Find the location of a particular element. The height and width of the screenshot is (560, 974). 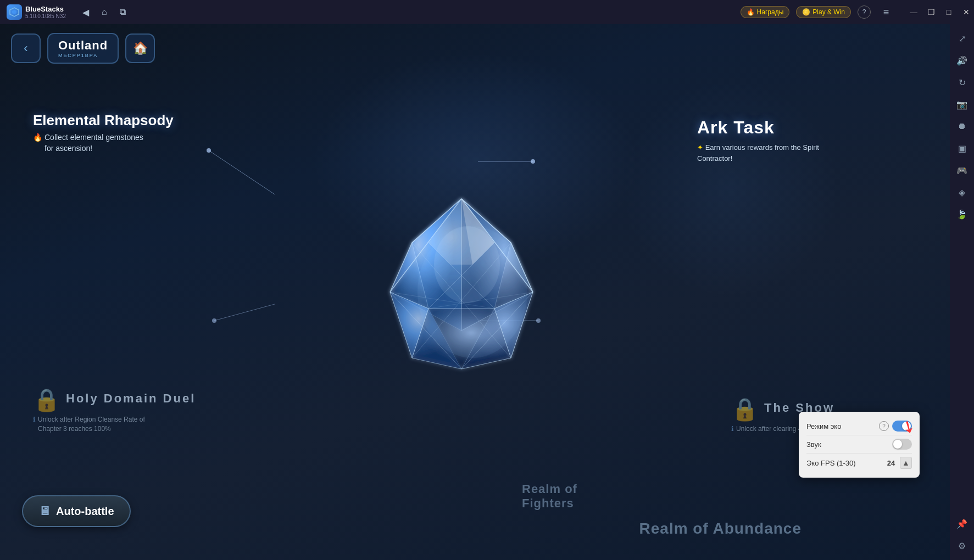

fps-label: Эко FPS (1-30) is located at coordinates (831, 463).